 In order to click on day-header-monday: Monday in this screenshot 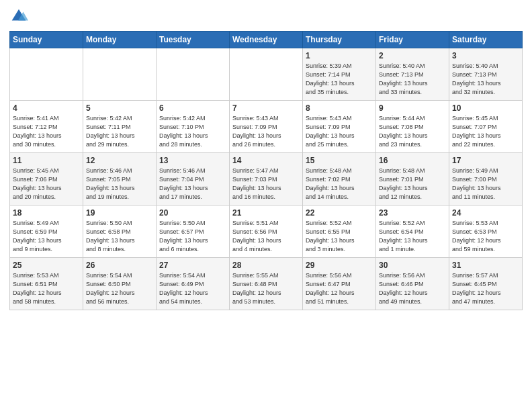, I will do `click(120, 40)`.